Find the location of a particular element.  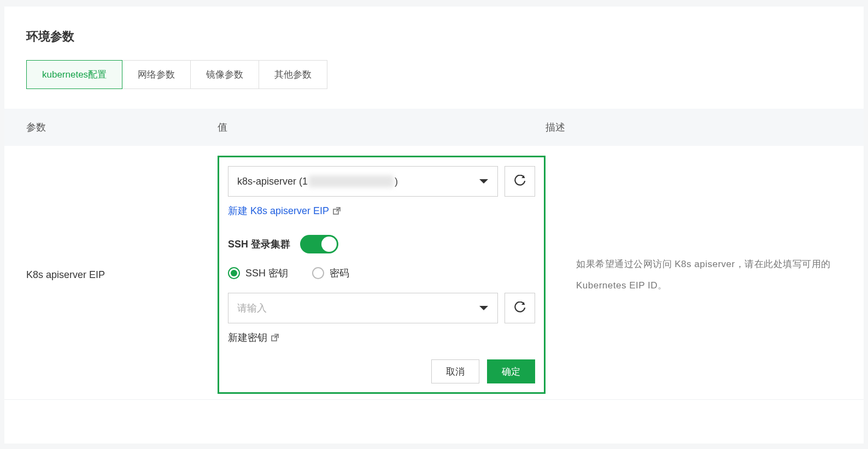

ssh-login-toggle is located at coordinates (319, 244).